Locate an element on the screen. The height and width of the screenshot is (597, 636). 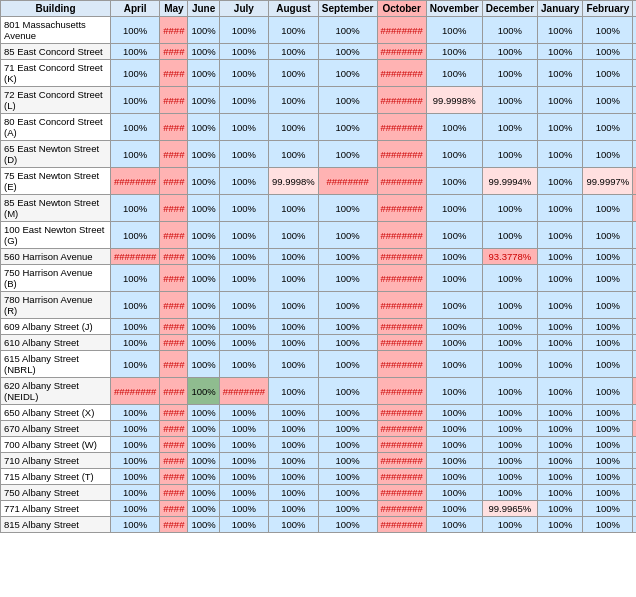
building-name: 65 East Newton Street (D) is located at coordinates (56, 154).